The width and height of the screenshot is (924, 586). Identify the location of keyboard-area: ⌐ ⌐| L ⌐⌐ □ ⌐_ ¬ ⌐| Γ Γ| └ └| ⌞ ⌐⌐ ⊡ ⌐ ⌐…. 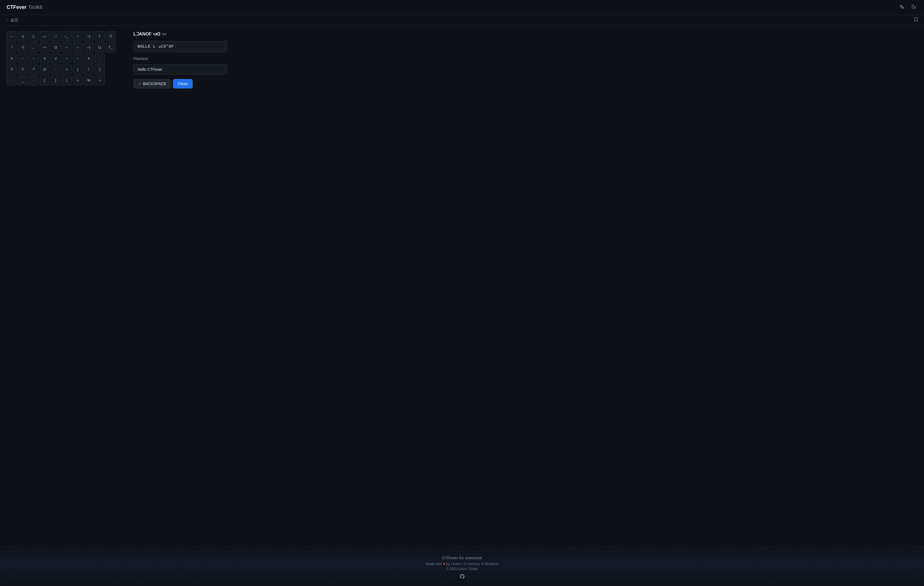
(64, 58).